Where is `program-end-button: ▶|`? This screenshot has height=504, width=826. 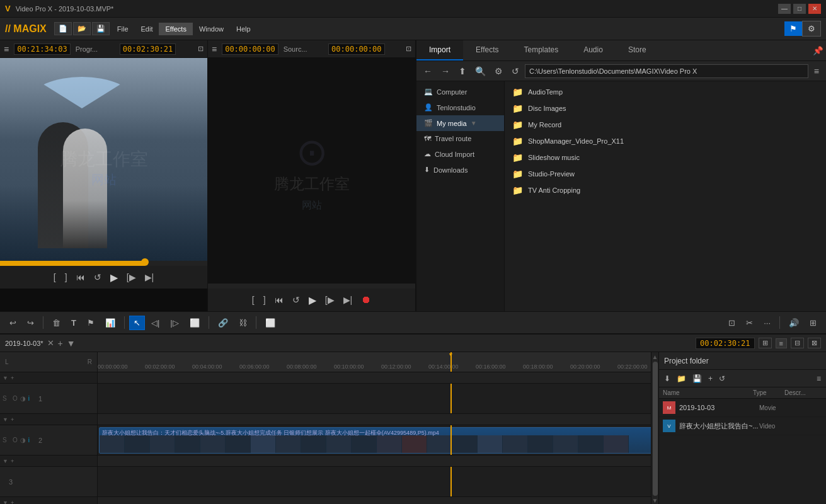 program-end-button: ▶| is located at coordinates (150, 277).